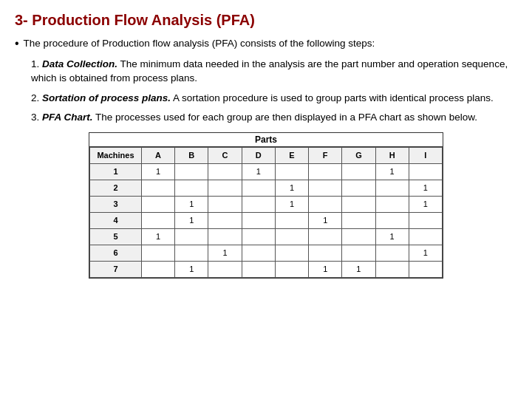 Image resolution: width=532 pixels, height=399 pixels. What do you see at coordinates (392, 204) in the screenshot?
I see `cell-r2-c7` at bounding box center [392, 204].